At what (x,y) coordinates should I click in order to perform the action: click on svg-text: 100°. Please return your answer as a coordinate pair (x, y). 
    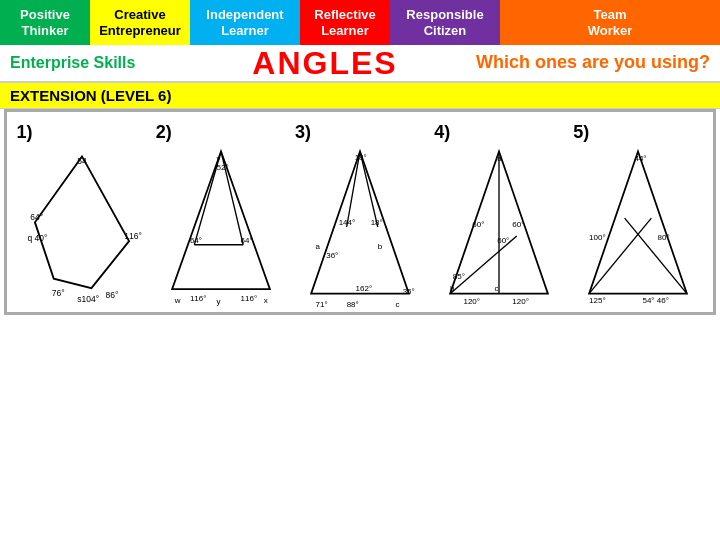
    Looking at the image, I should click on (598, 238).